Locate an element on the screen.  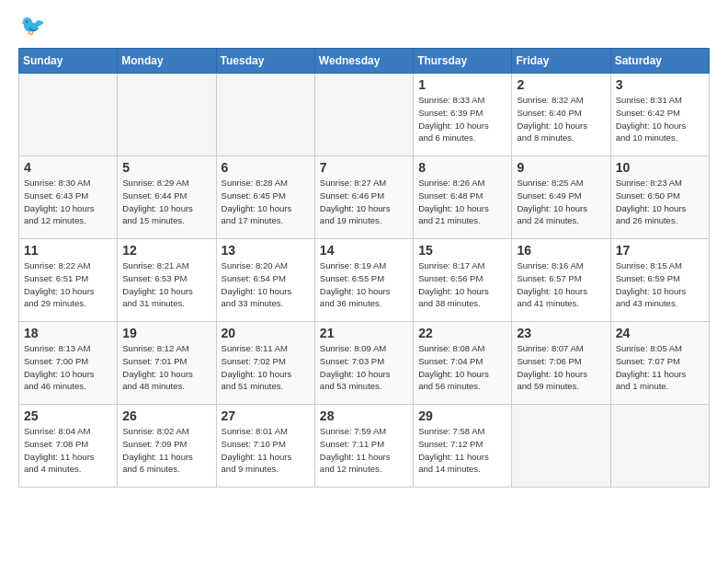
day-number: 27 is located at coordinates (266, 416).